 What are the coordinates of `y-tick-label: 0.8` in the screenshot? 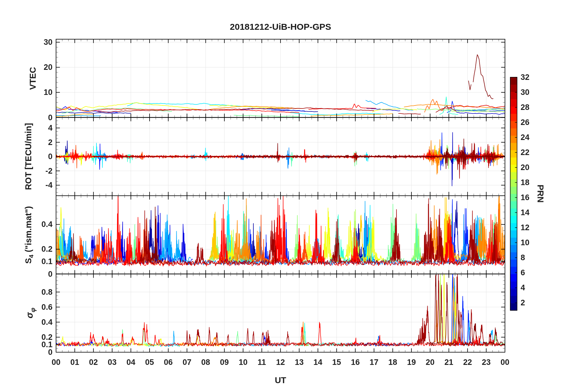 It's located at (47, 292).